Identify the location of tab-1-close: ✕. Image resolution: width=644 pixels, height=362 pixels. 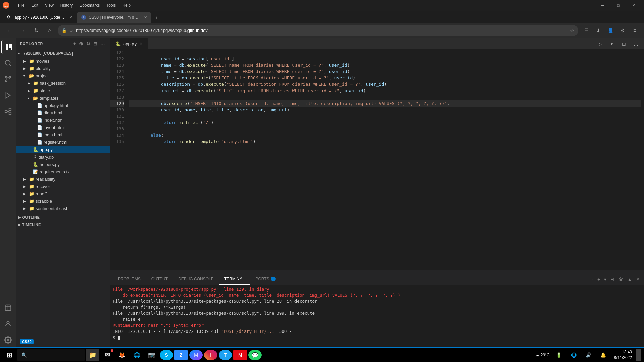
(71, 17).